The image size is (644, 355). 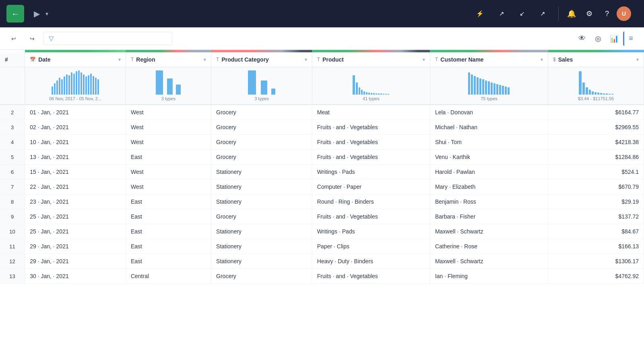 What do you see at coordinates (371, 246) in the screenshot?
I see `cell-product-9: Paper · Clips` at bounding box center [371, 246].